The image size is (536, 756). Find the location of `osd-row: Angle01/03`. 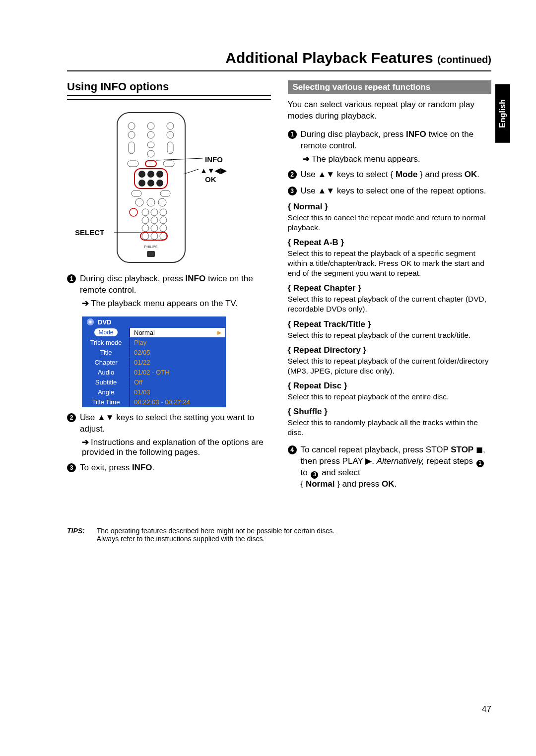

osd-row: Angle01/03 is located at coordinates (154, 392).